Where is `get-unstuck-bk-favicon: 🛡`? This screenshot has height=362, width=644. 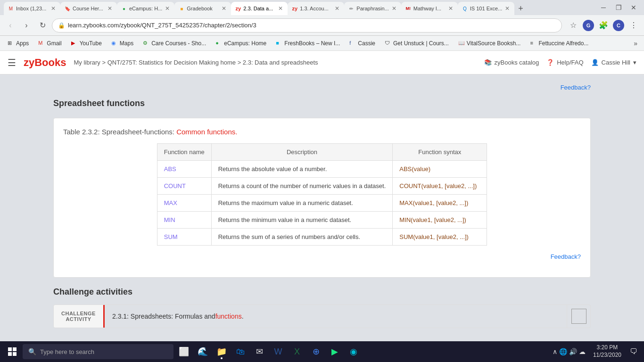 get-unstuck-bk-favicon: 🛡 is located at coordinates (388, 43).